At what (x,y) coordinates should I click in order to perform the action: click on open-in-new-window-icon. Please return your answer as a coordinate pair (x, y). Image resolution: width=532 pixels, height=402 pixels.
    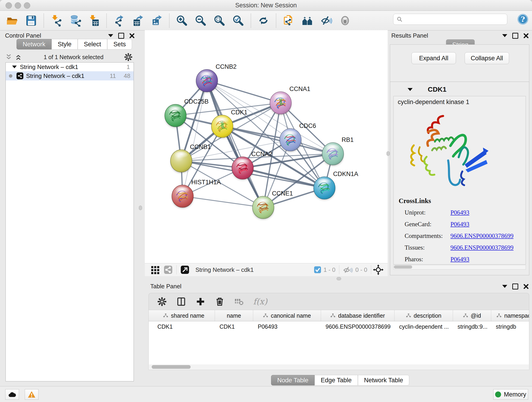
    Looking at the image, I should click on (185, 270).